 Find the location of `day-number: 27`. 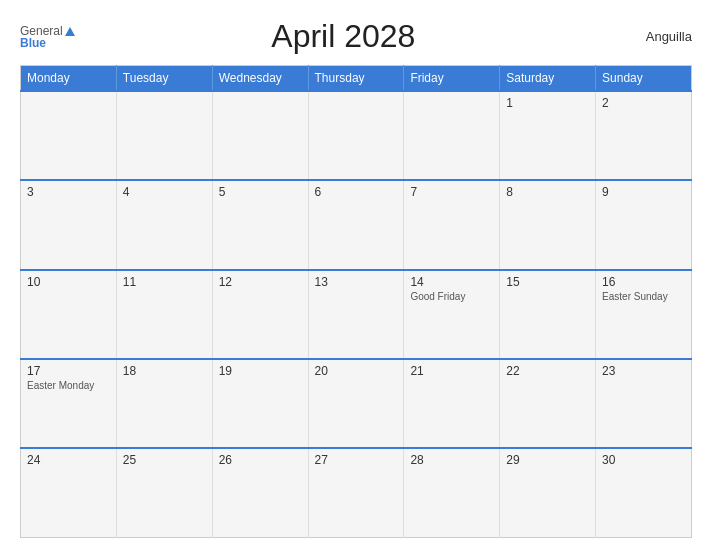

day-number: 27 is located at coordinates (356, 460).